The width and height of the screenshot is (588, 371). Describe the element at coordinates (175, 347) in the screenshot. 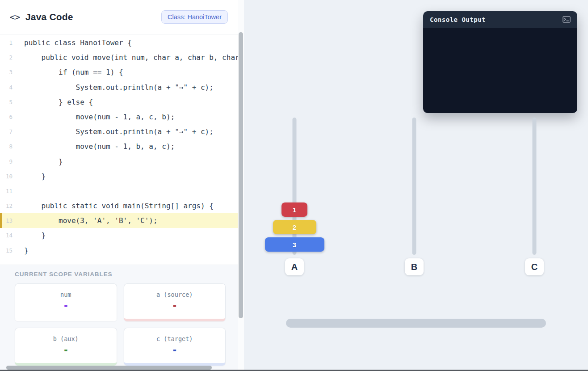

I see `variable-card: c (target)-` at that location.